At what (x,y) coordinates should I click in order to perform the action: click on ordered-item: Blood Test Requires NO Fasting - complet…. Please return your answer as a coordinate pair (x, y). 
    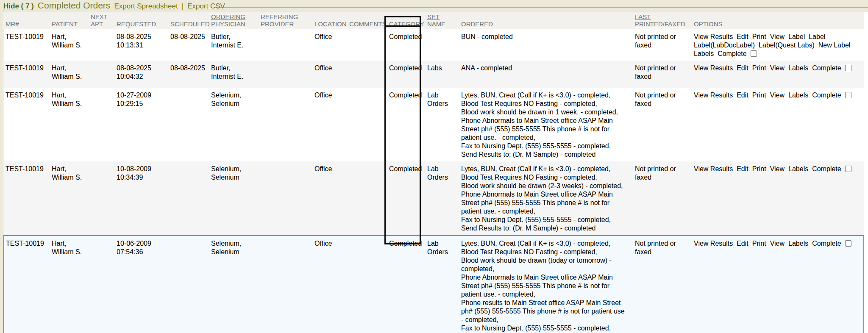
    Looking at the image, I should click on (543, 178).